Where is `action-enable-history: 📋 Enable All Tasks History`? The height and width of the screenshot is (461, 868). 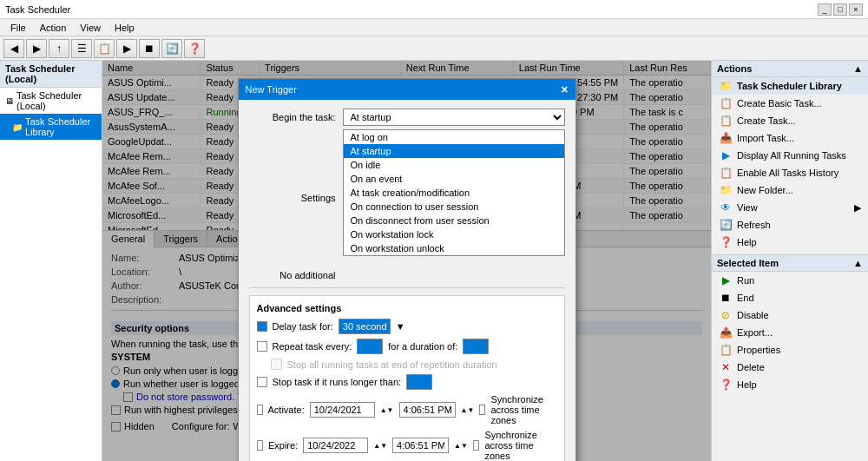
action-enable-history: 📋 Enable All Tasks History is located at coordinates (790, 173).